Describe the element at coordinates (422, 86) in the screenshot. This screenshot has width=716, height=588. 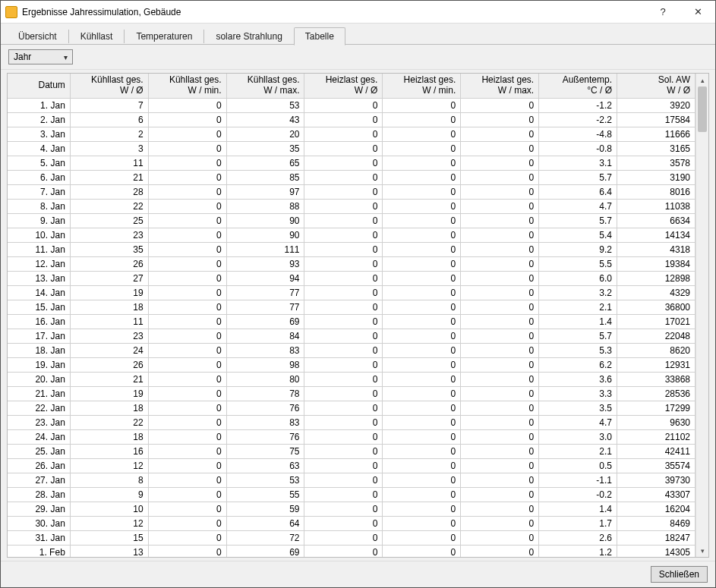
I see `column-header: Heizlast ges.W / min.` at that location.